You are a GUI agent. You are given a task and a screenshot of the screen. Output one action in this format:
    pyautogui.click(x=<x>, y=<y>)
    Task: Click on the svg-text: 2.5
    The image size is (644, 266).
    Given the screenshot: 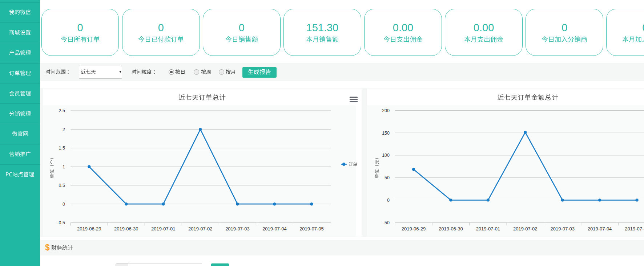 What is the action you would take?
    pyautogui.click(x=62, y=111)
    